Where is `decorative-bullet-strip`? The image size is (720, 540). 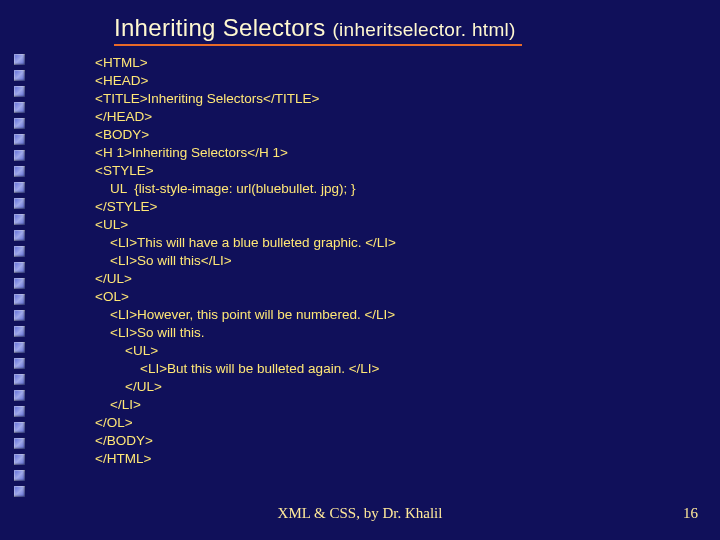
decorative-bullet-strip is located at coordinates (21, 276).